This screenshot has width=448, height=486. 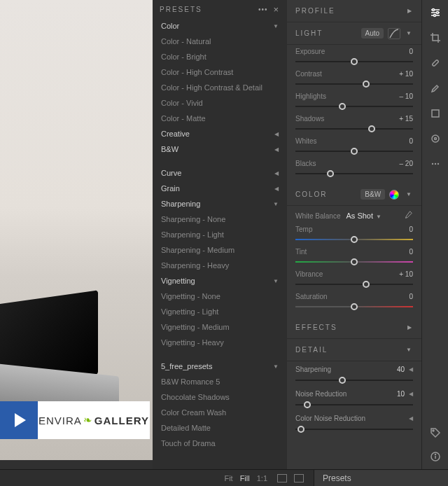 I want to click on slider-vibrance: Vibrance+ 10, so click(x=354, y=280).